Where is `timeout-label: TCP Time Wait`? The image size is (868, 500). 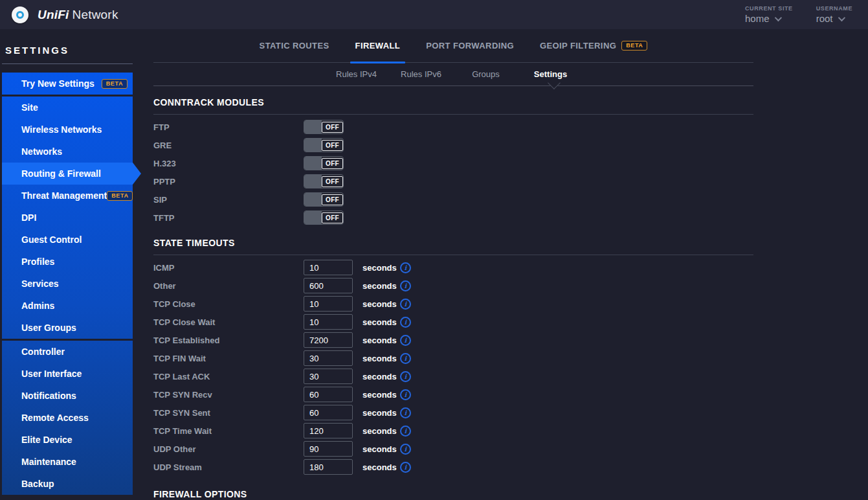 timeout-label: TCP Time Wait is located at coordinates (228, 431).